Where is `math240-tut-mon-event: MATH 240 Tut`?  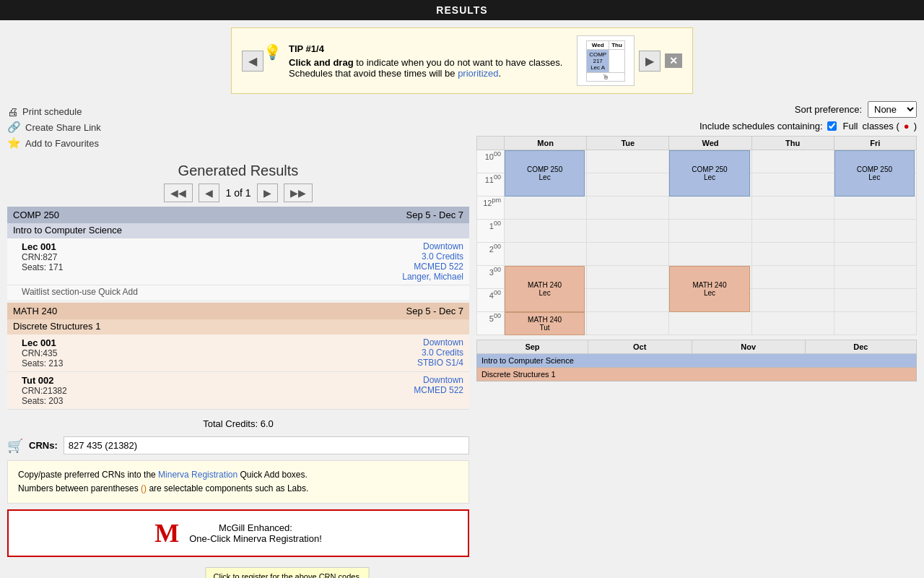 math240-tut-mon-event: MATH 240 Tut is located at coordinates (544, 324).